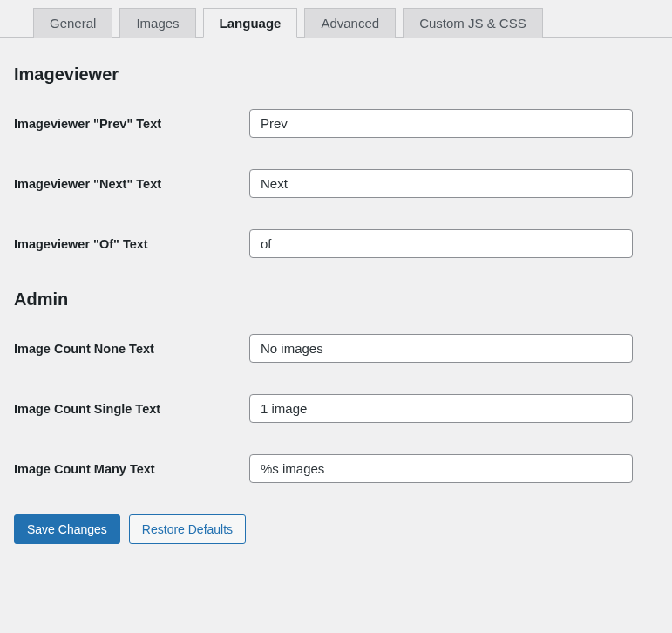  Describe the element at coordinates (441, 244) in the screenshot. I see `input-of-text` at that location.